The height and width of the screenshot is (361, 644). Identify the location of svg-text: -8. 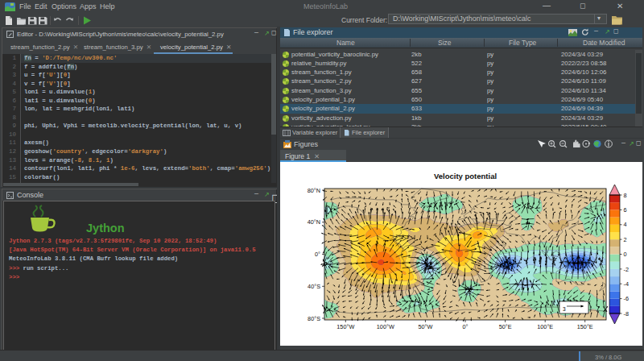
(626, 314).